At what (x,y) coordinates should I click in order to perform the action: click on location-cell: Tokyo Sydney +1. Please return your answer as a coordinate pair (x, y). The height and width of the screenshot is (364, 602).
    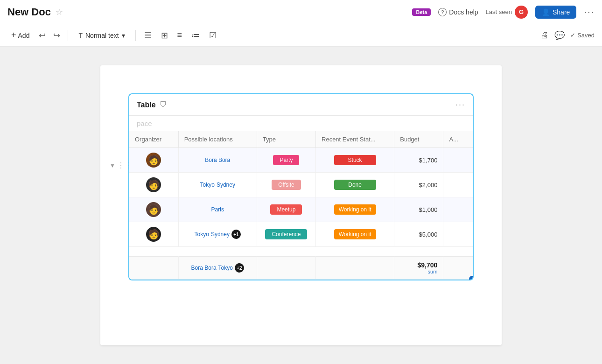
    Looking at the image, I should click on (217, 234).